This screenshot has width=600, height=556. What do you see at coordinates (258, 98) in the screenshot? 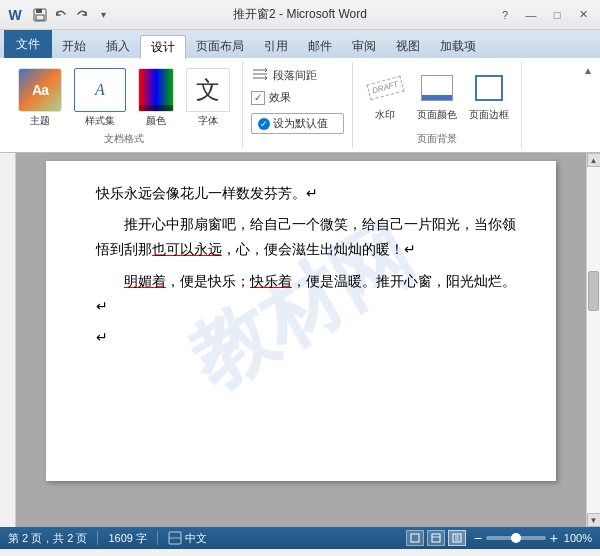
I see `effects-checkbox: ✓` at bounding box center [258, 98].